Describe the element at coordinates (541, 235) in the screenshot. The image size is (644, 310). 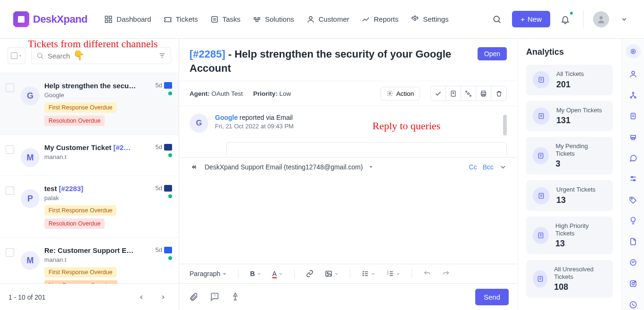
I see `stat-icon` at that location.